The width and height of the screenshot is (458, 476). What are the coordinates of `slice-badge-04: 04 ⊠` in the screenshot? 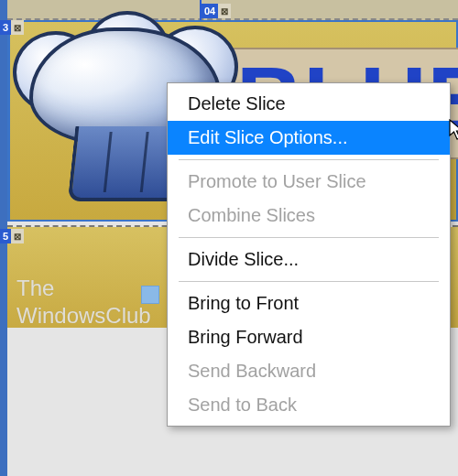 It's located at (216, 11).